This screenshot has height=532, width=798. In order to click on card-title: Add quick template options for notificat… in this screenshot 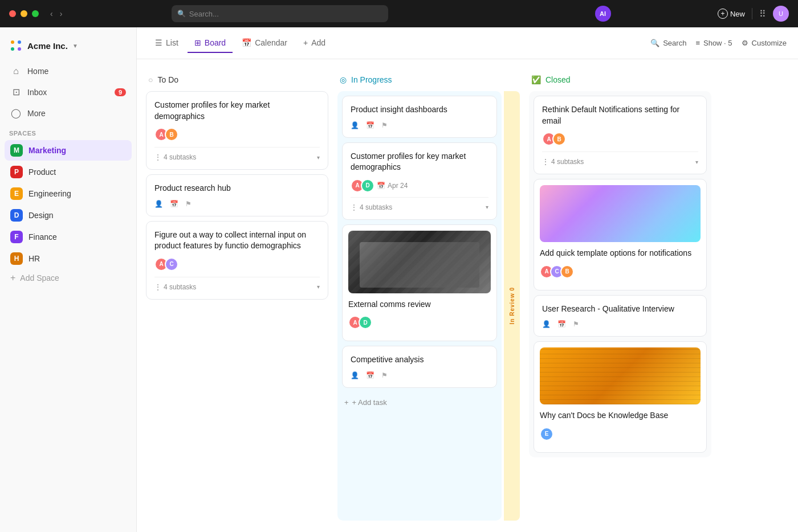, I will do `click(620, 253)`.